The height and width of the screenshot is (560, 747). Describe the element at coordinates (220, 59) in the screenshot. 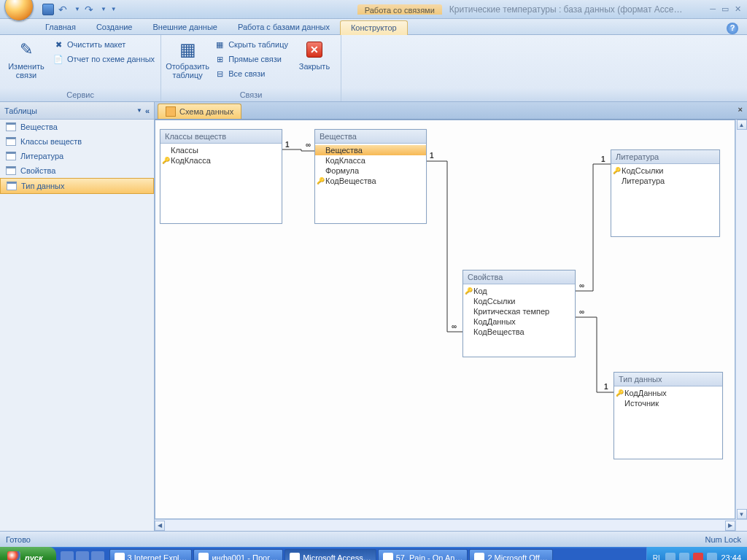

I see `direct-icon: ⊞` at that location.